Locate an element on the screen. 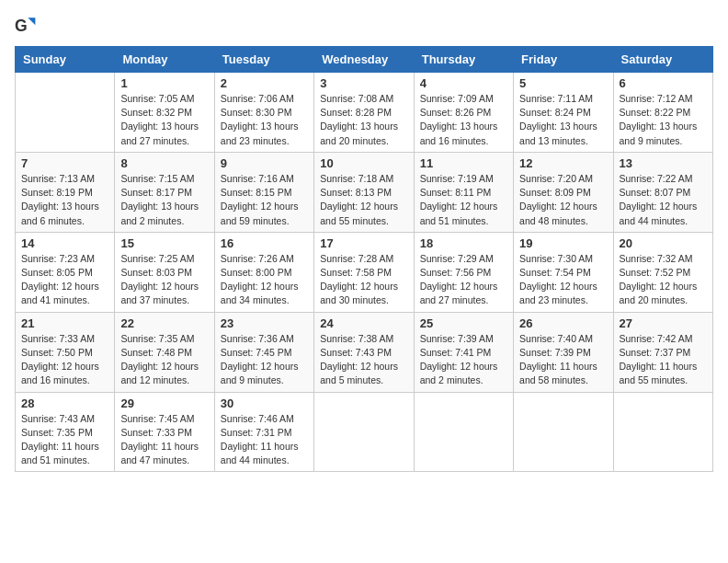  day-info: Sunrise: 7:45 AMSunset: 7:33 PMDaylight:… is located at coordinates (164, 440).